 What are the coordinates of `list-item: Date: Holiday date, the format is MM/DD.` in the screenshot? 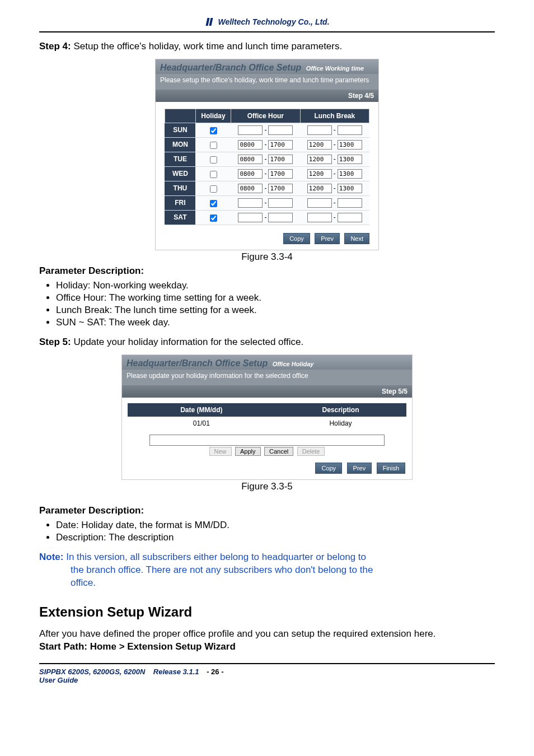 It's located at (275, 525).